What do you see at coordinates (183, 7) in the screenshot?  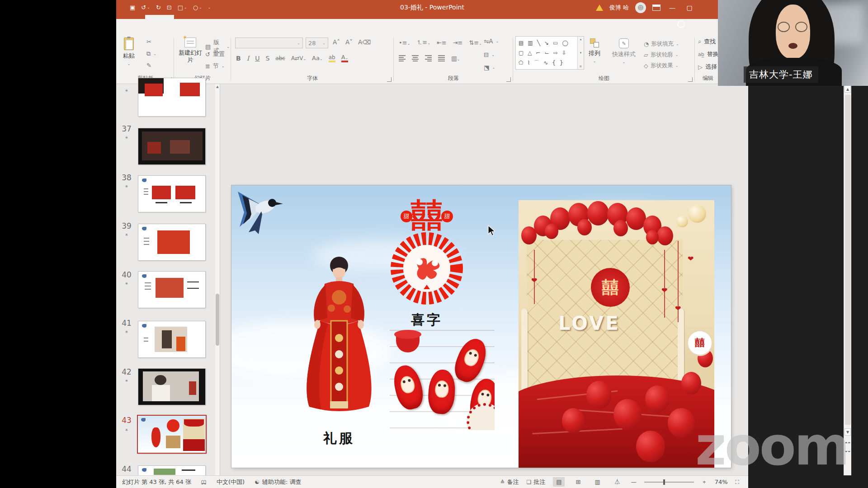 I see `shape-tool-icon: □⌄` at bounding box center [183, 7].